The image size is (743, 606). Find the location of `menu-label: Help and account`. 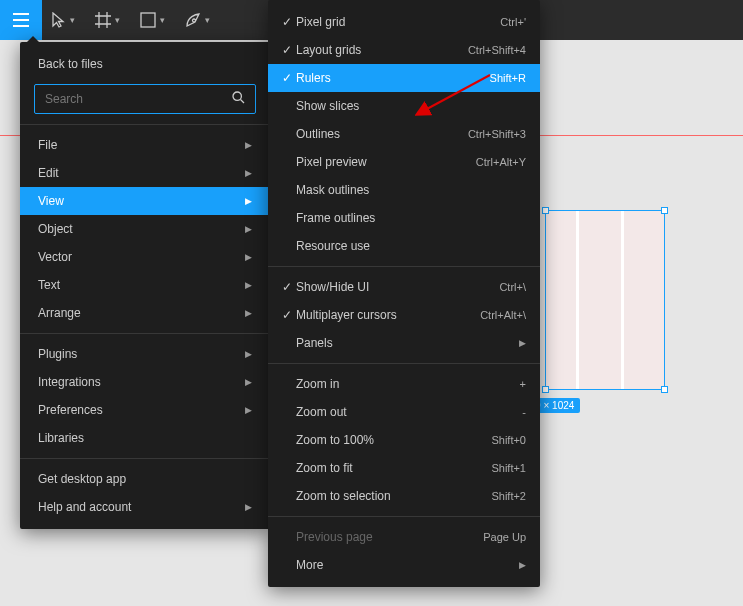

menu-label: Help and account is located at coordinates (84, 507).